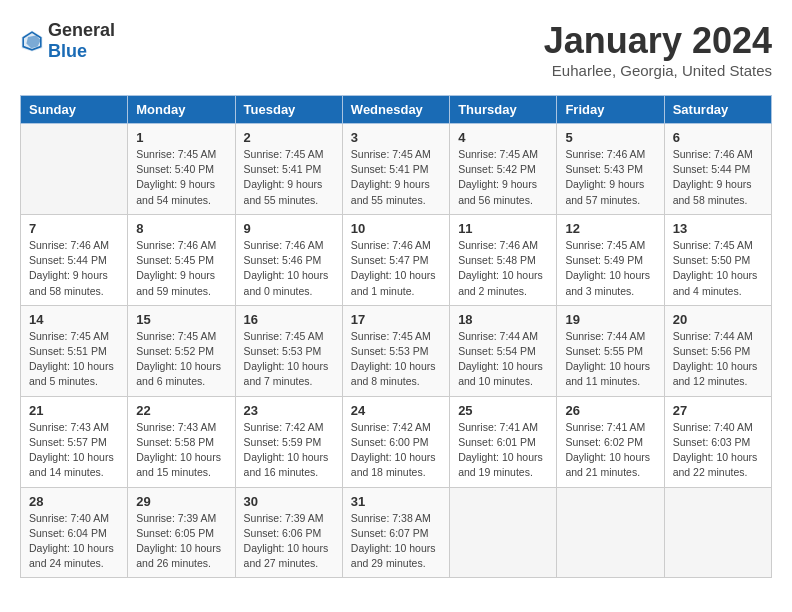 The image size is (792, 612). Describe the element at coordinates (396, 410) in the screenshot. I see `day-number: 24` at that location.